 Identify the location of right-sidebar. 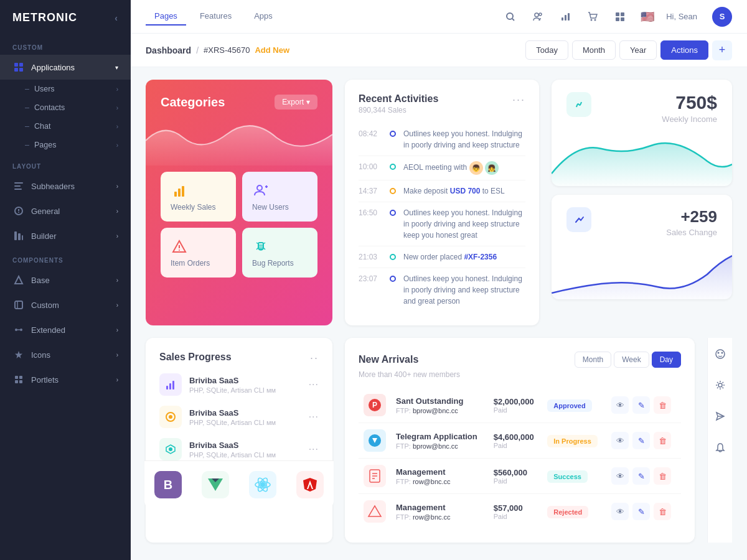
(720, 441).